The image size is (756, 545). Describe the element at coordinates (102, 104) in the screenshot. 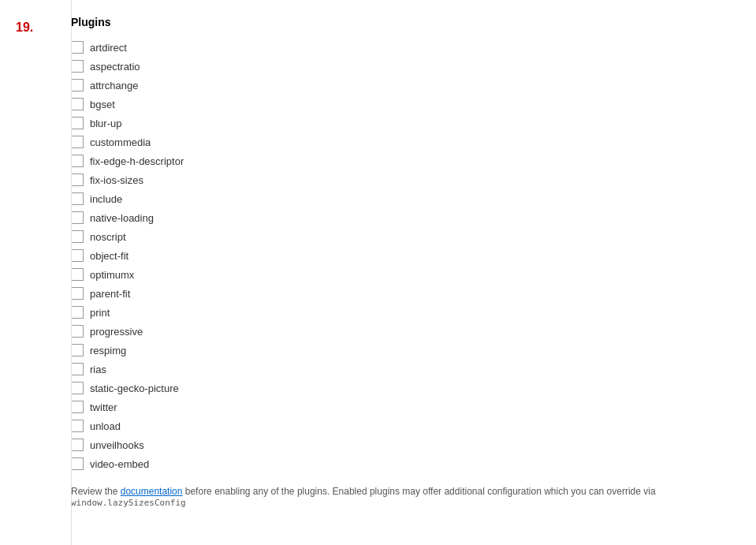

I see `plugin-label-bgset: bgset` at that location.